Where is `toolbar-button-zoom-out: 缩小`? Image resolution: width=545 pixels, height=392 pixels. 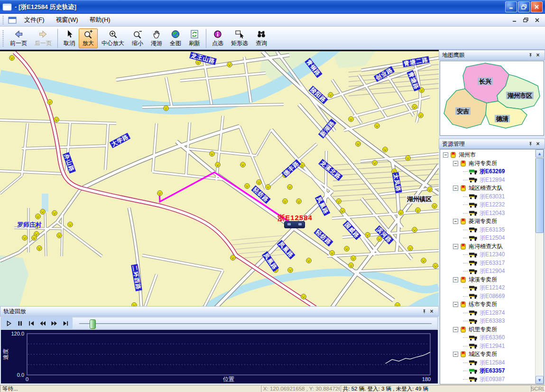
toolbar-button-zoom-out: 缩小 is located at coordinates (138, 38).